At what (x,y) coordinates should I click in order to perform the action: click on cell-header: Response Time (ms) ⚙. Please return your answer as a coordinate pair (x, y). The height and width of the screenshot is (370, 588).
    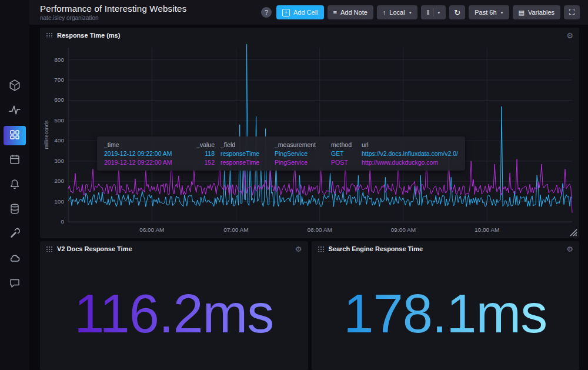
    Looking at the image, I should click on (309, 35).